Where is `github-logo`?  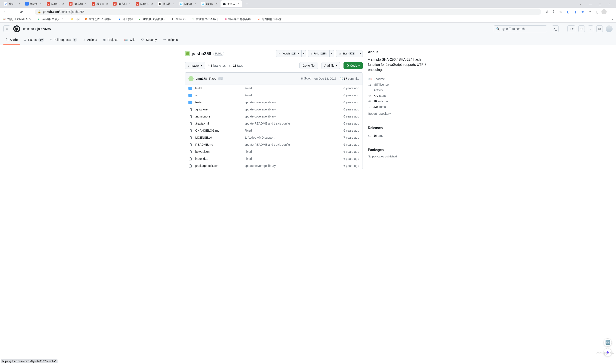
github-logo is located at coordinates (17, 29).